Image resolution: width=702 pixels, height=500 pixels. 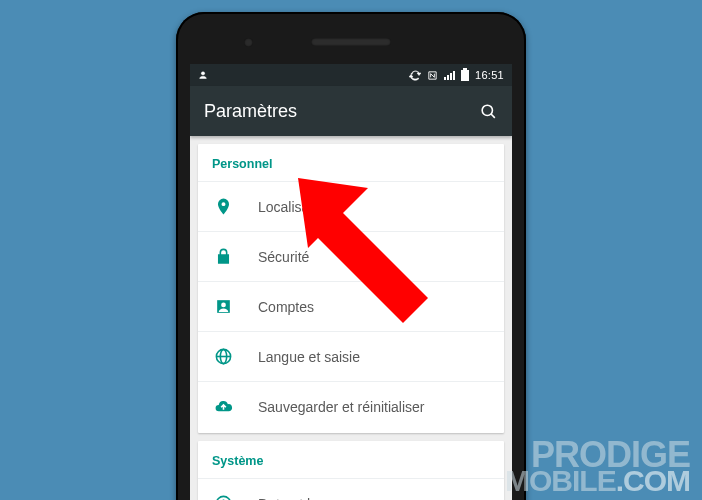 I want to click on location-icon, so click(x=223, y=207).